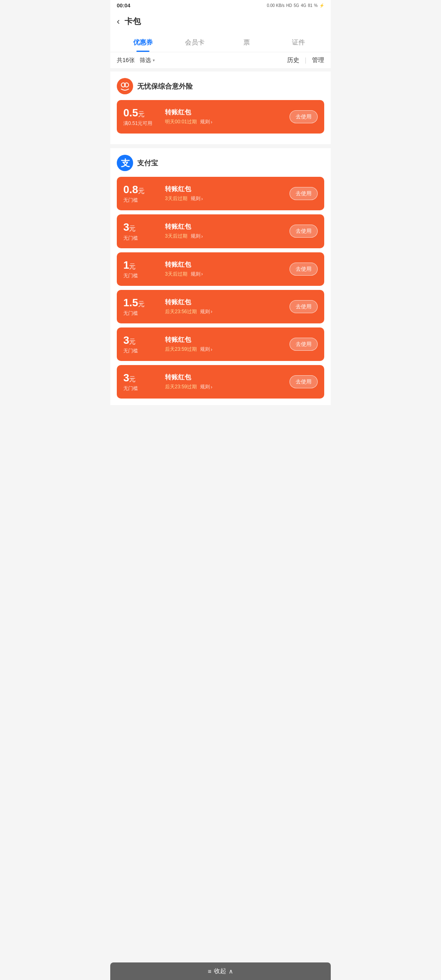 The height and width of the screenshot is (980, 441). Describe the element at coordinates (220, 307) in the screenshot. I see `coupon-alipay-3: 1.5元 无门槛 转账红包 后天23:56过期 规则 › 去使用` at that location.